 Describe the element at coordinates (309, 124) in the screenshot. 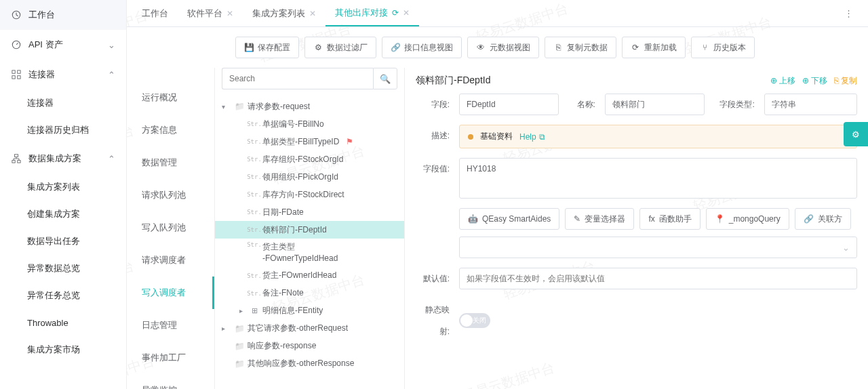

I see `tree-node-fbillno: Str.单据编号-FBillNo` at that location.